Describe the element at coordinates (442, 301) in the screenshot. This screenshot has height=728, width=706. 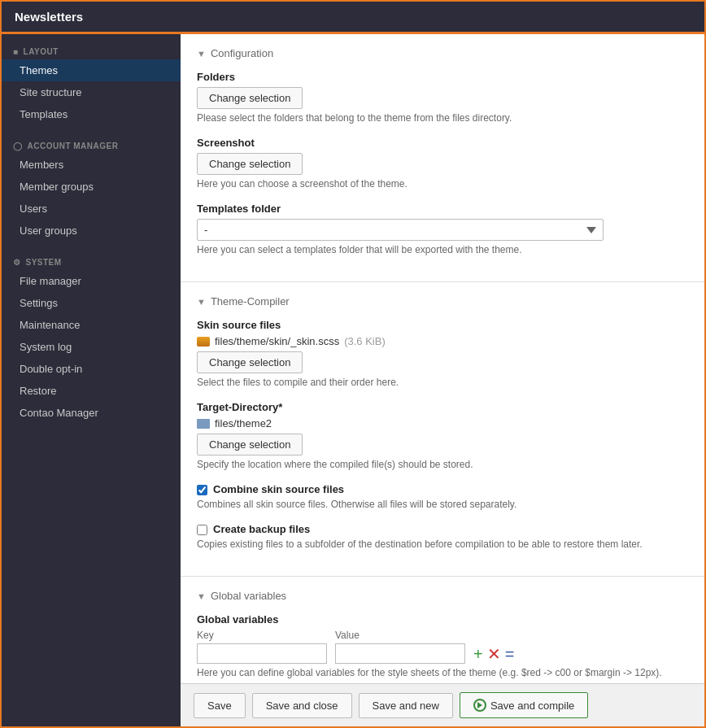
I see `theme-compiler-title: ▼ Theme-Compiler` at that location.